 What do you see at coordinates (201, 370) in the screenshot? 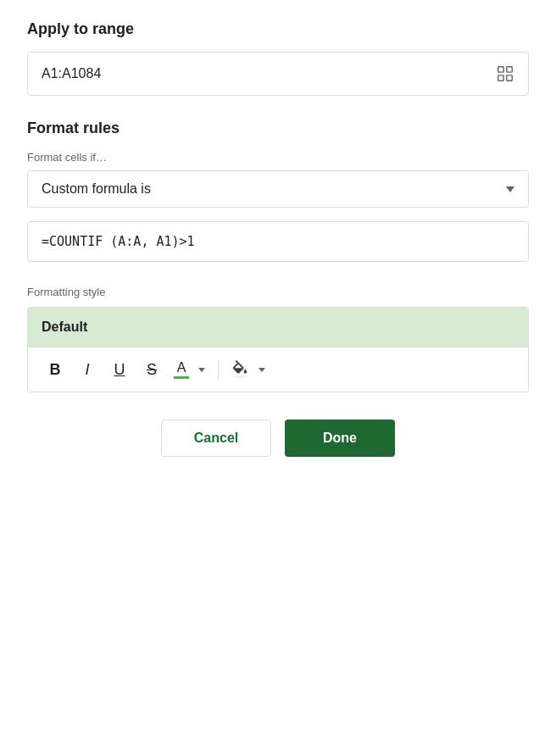
I see `font-color-arrow-button` at bounding box center [201, 370].